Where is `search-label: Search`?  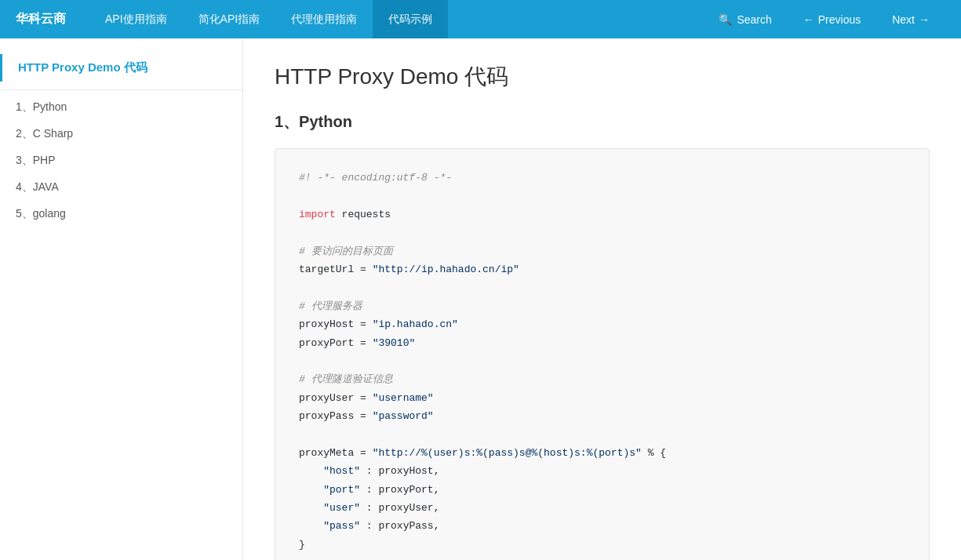 search-label: Search is located at coordinates (754, 20).